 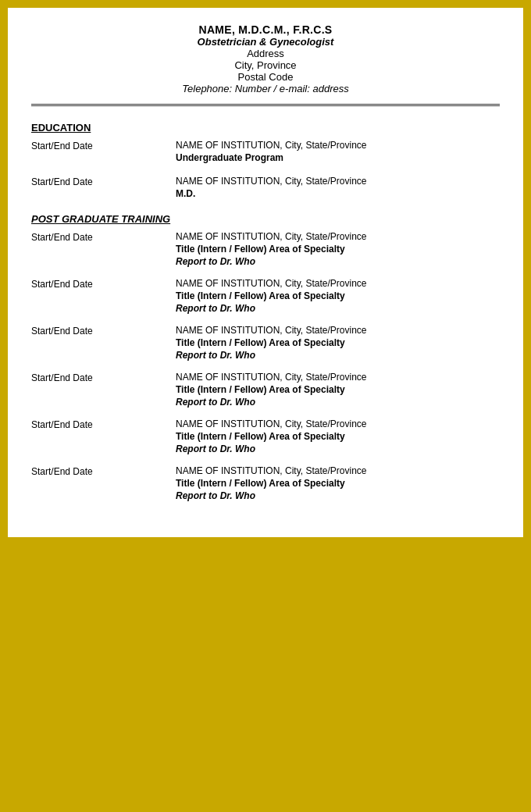 What do you see at coordinates (266, 77) in the screenshot?
I see `doctor-postal: Postal Code` at bounding box center [266, 77].